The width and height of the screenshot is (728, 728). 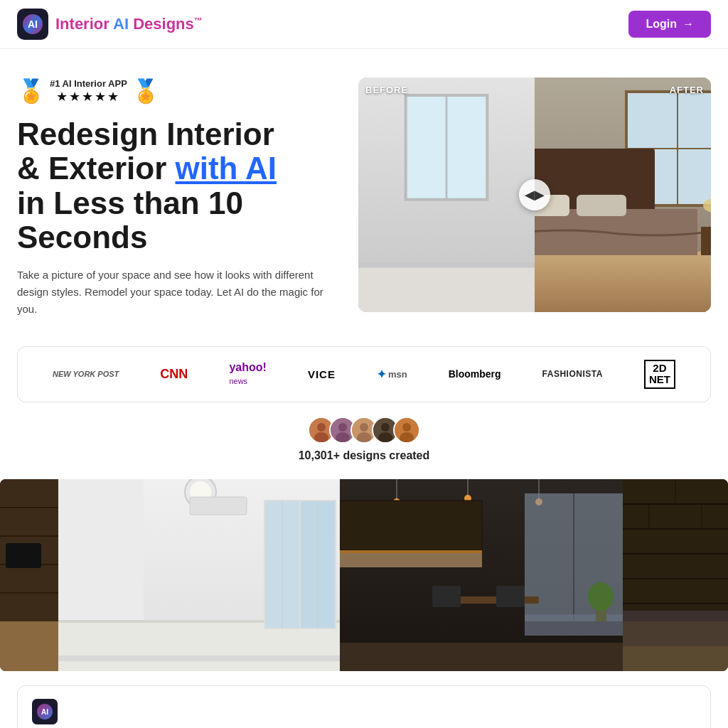 What do you see at coordinates (535, 195) in the screenshot?
I see `slider-arrows-icon: ◀▶` at bounding box center [535, 195].